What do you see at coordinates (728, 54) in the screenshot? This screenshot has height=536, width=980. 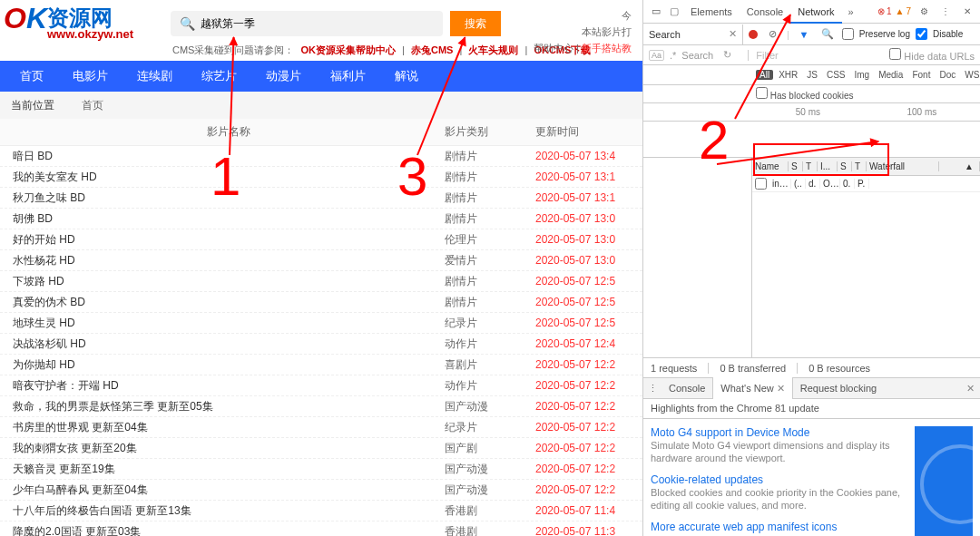 I see `refresh-icon: ↻` at bounding box center [728, 54].